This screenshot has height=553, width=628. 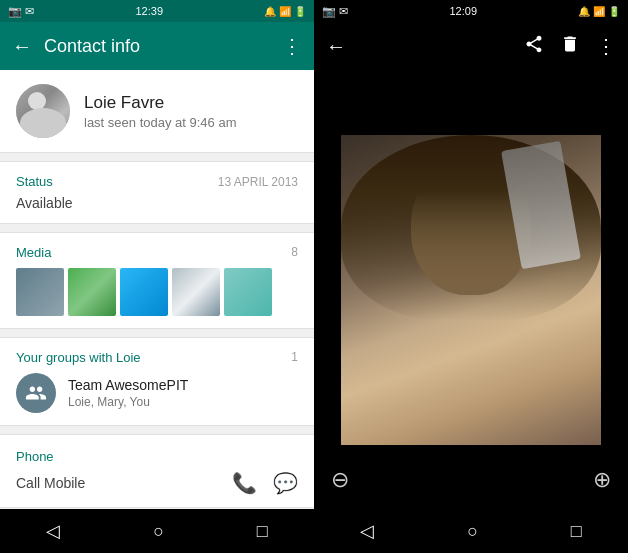 I want to click on toolbar-right-left: ←, so click(x=336, y=46).